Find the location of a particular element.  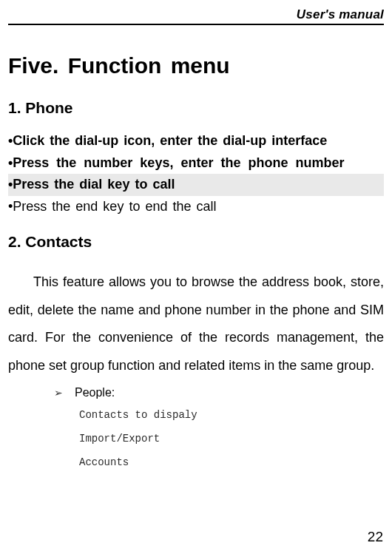

sub-import-export: Import/Export is located at coordinates (196, 439).